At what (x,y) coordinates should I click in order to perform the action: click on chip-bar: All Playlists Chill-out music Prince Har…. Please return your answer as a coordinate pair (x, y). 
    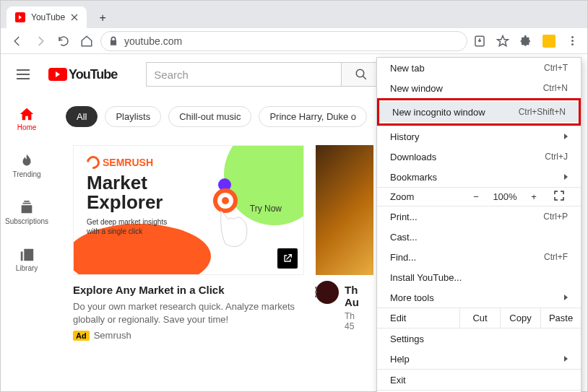
    Looking at the image, I should click on (217, 117).